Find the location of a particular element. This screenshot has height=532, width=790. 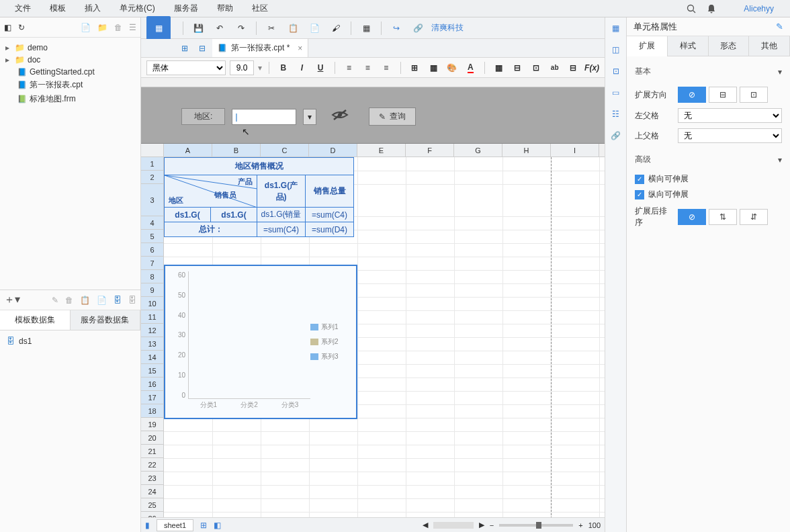

insert-row-icon: ⊟ is located at coordinates (518, 68).